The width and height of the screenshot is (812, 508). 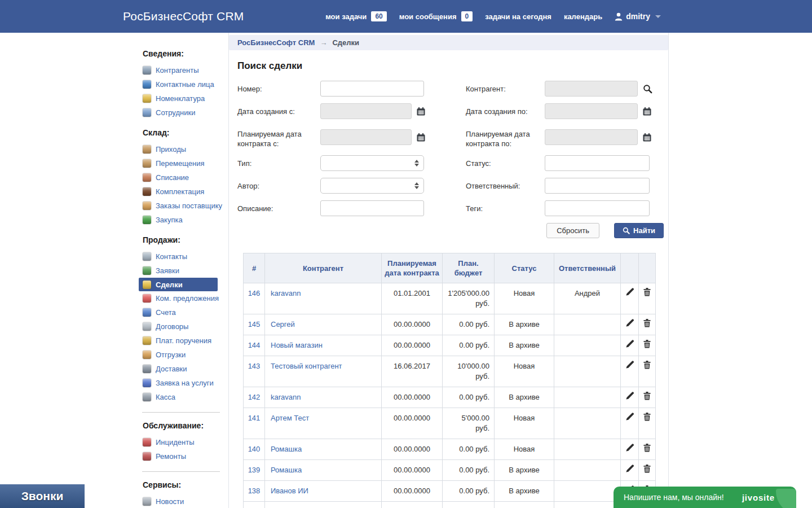 What do you see at coordinates (588, 269) in the screenshot?
I see `col-responsible: Ответственный` at bounding box center [588, 269].